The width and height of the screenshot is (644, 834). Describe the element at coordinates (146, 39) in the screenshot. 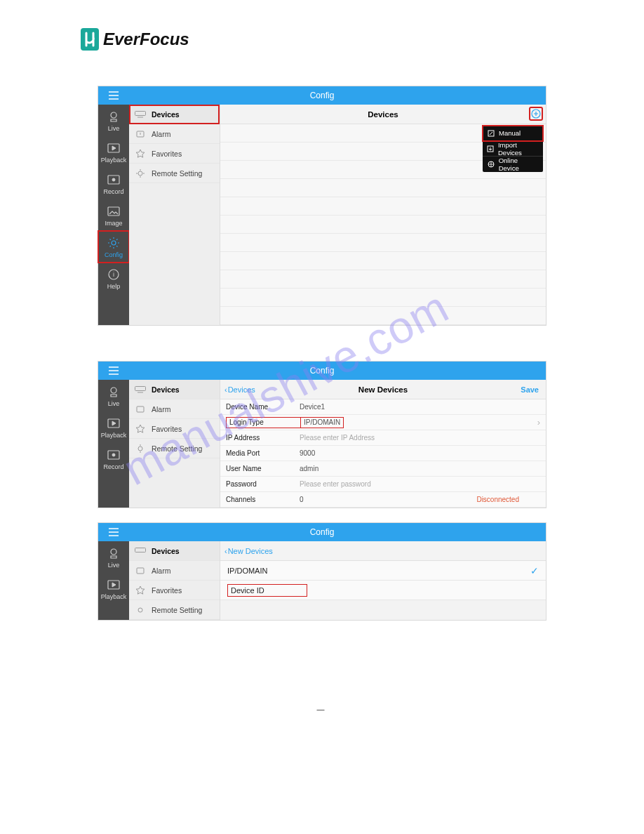

I see `logo-text: EverFocus` at that location.